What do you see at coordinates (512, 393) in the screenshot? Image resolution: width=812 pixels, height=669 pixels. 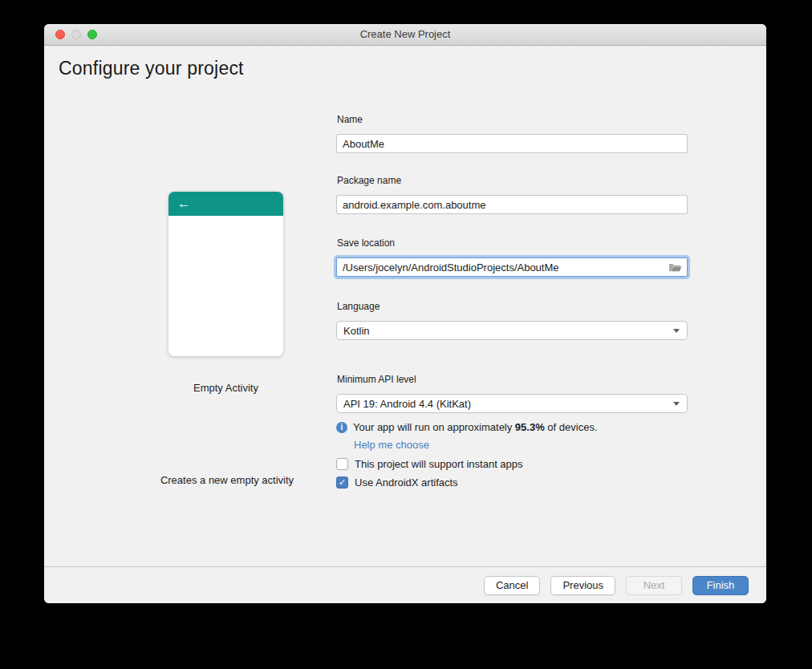 I see `min-api-field: Minimum API level API 19: Android 4.4 (K…` at bounding box center [512, 393].